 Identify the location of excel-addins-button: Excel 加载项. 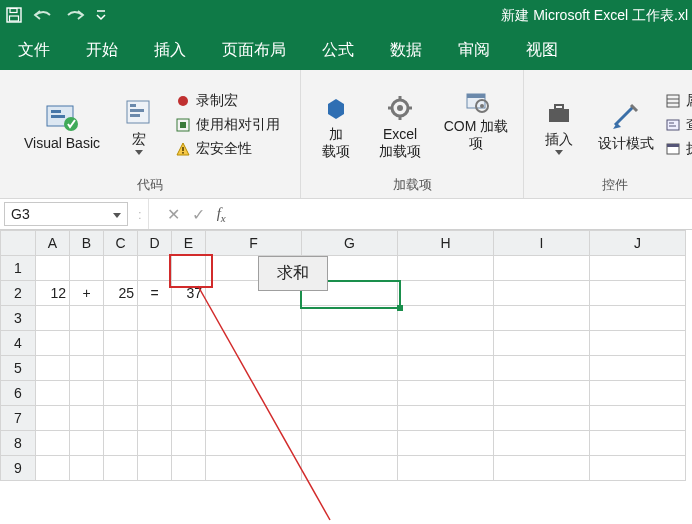
(400, 125).